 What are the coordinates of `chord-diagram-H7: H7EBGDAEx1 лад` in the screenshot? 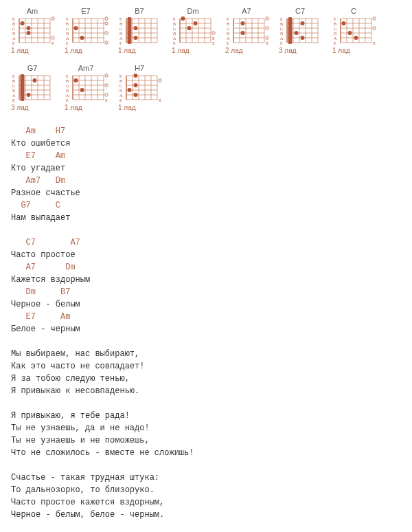 It's located at (139, 88).